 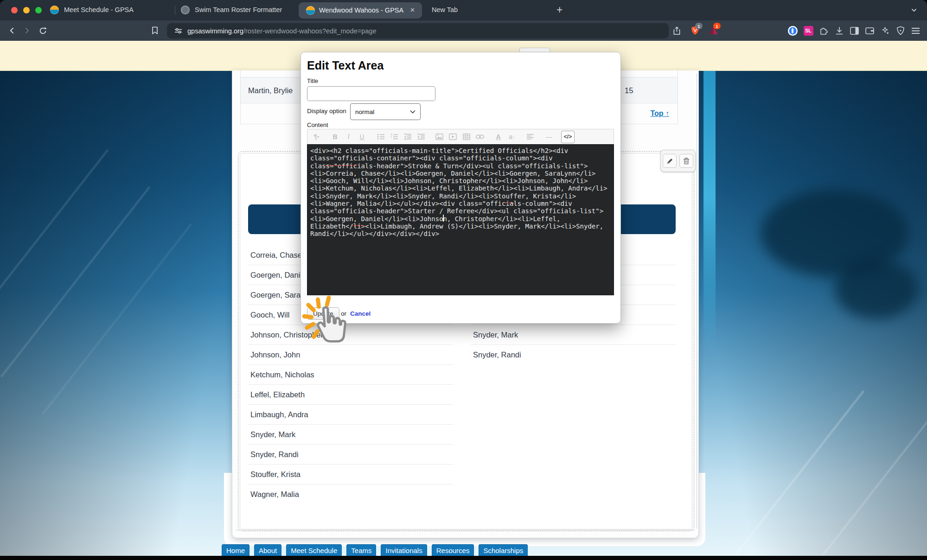 What do you see at coordinates (549, 137) in the screenshot?
I see `horizontal-rule-button: —` at bounding box center [549, 137].